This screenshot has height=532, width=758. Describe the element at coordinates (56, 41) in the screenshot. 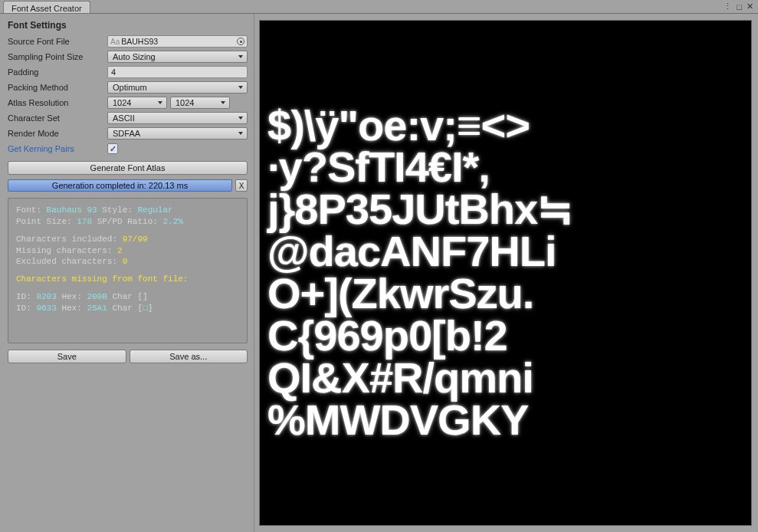

I see `source-font-label: Source Font File` at that location.